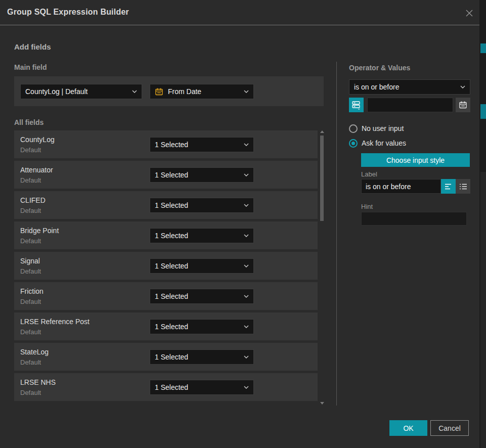 This screenshot has width=486, height=448. Describe the element at coordinates (322, 267) in the screenshot. I see `list-scrollbar` at that location.